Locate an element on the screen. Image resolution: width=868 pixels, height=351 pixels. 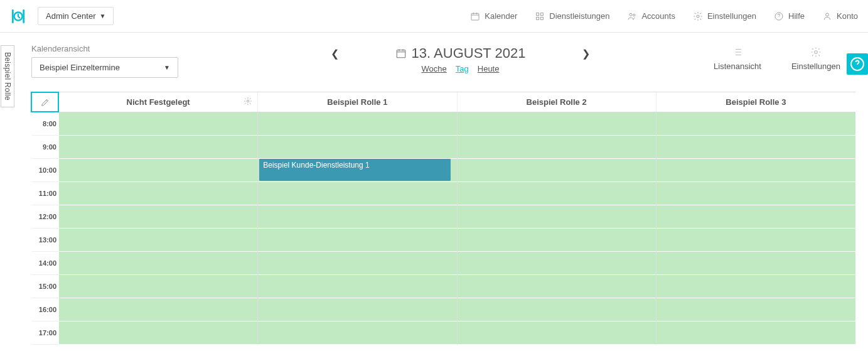
admin-center-dropdown: Admin Center ▼ is located at coordinates (75, 16).